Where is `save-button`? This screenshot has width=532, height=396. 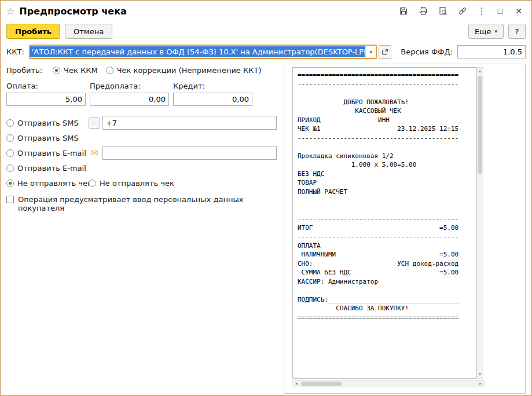
save-button is located at coordinates (403, 11).